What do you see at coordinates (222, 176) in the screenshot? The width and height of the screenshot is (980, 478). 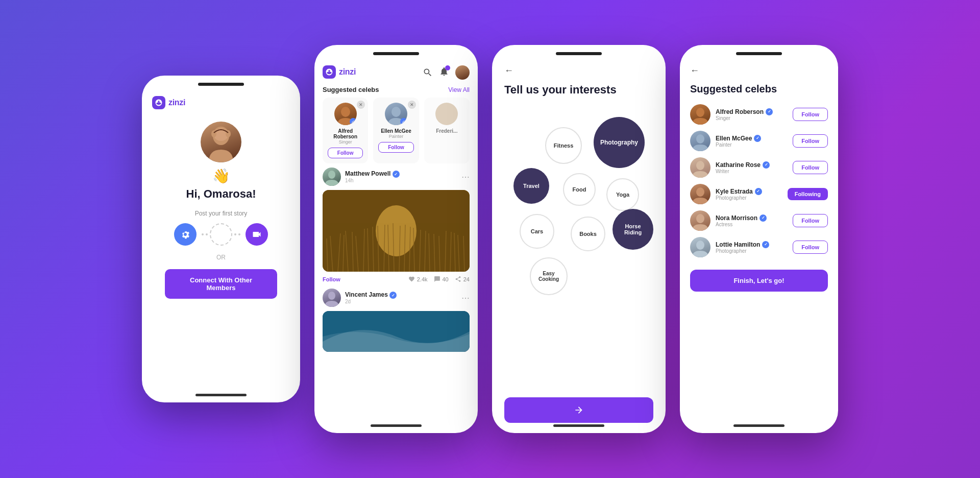 I see `wave-emoji: 👋` at bounding box center [222, 176].